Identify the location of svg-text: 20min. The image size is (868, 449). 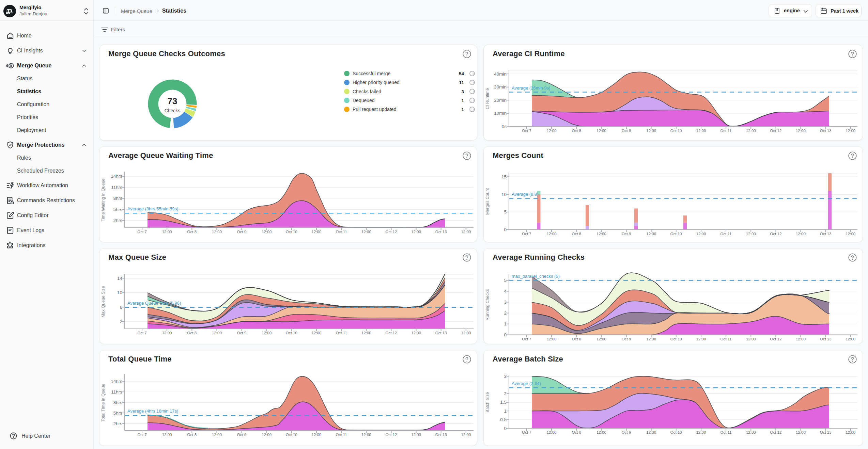
(500, 100).